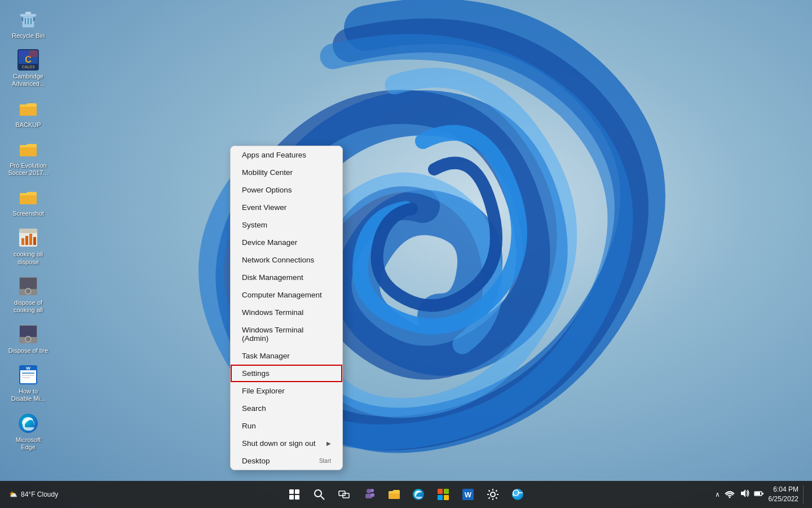  I want to click on system-tray: ∧, so click(717, 494).